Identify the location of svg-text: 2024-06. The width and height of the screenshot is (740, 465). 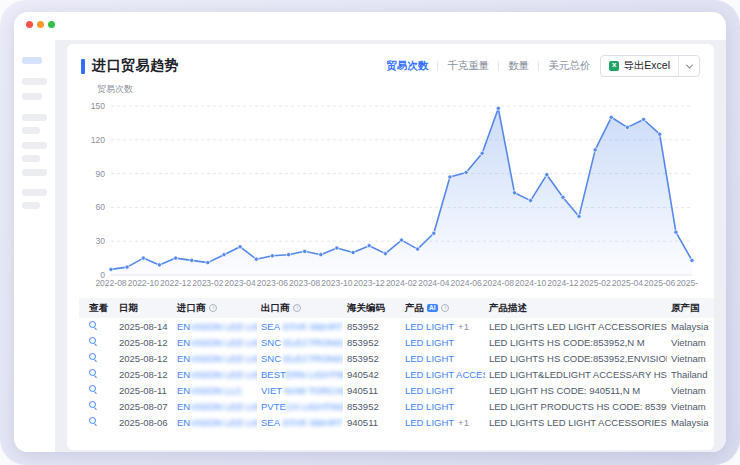
(466, 283).